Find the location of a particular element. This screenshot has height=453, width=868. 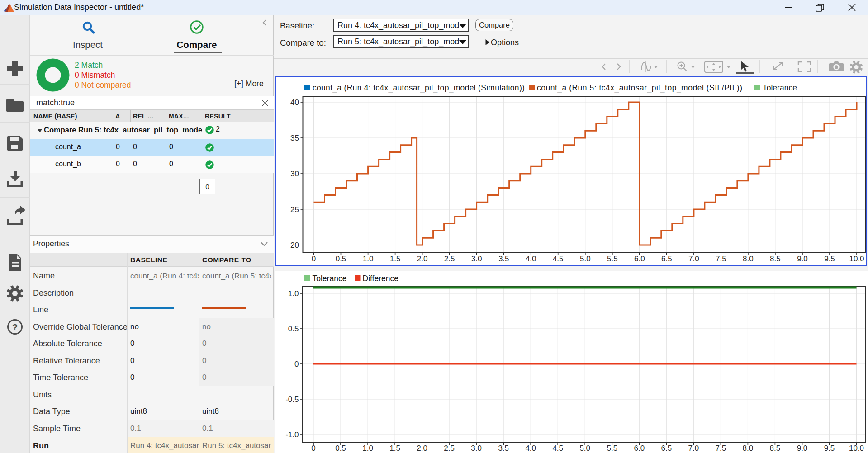

svg-text: 20 is located at coordinates (295, 245).